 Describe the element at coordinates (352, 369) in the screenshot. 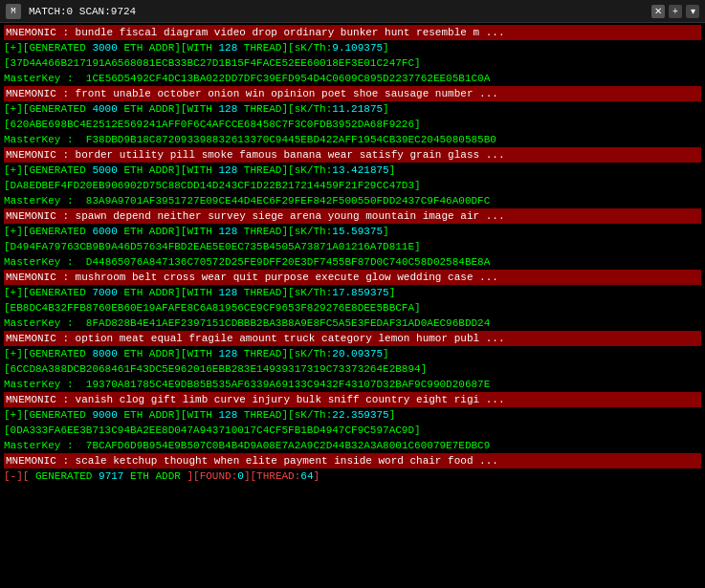

I see `line-22: [6CCD8A388DCB2068461F43DC5E962016EBB283E…` at that location.